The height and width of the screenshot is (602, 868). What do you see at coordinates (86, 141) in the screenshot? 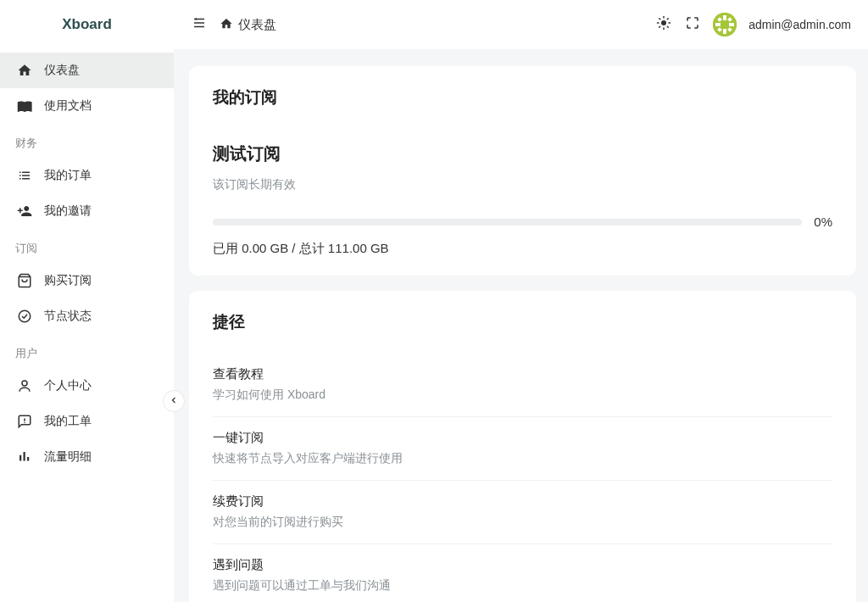
I see `sidebar-group-finance: 财务` at bounding box center [86, 141].